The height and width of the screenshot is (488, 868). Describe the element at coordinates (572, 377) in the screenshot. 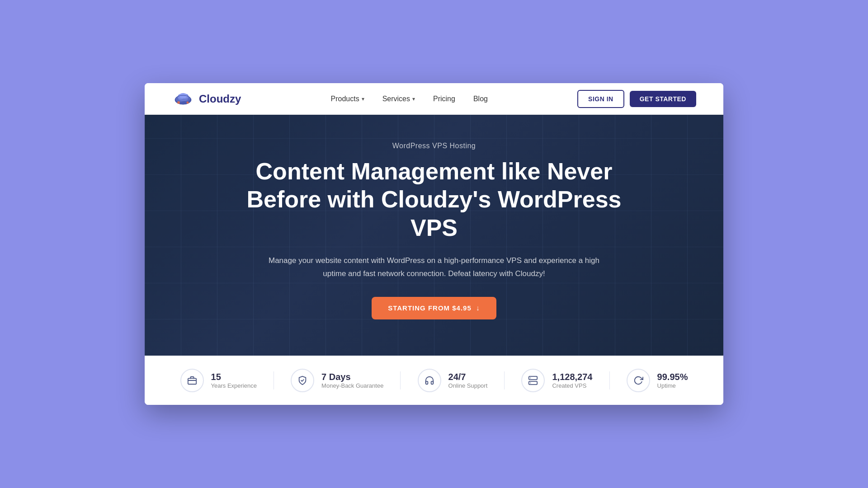

I see `stat-value-vps: 1,128,274` at that location.